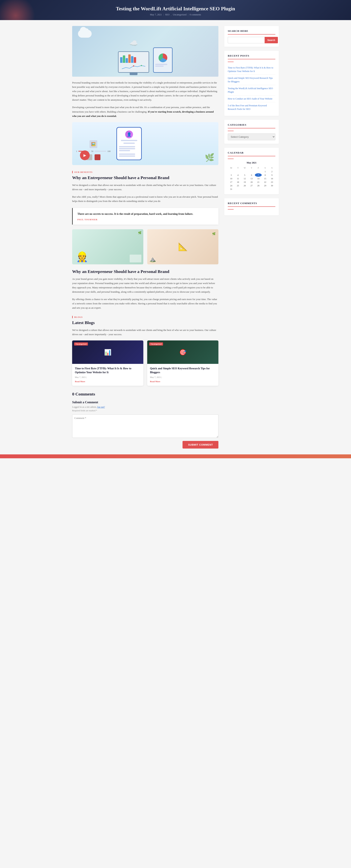  What do you see at coordinates (145, 402) in the screenshot?
I see `submit-comment-heading: Submit a Comment` at bounding box center [145, 402].